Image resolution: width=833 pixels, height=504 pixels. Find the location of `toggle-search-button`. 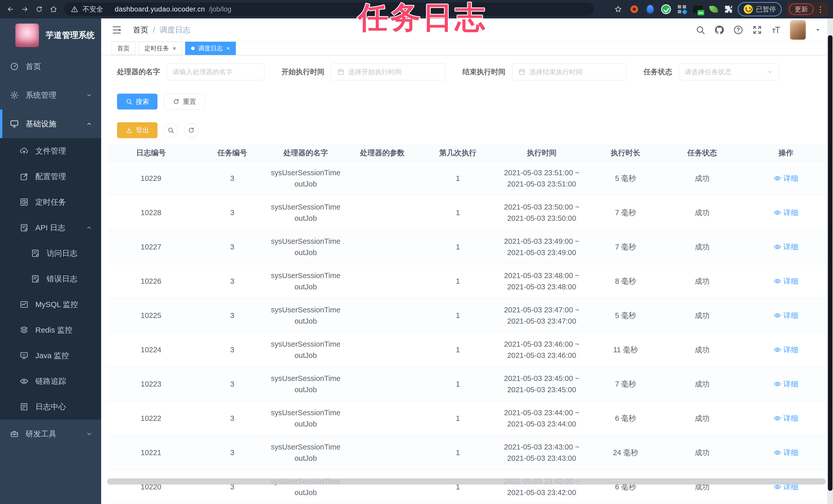

toggle-search-button is located at coordinates (171, 130).